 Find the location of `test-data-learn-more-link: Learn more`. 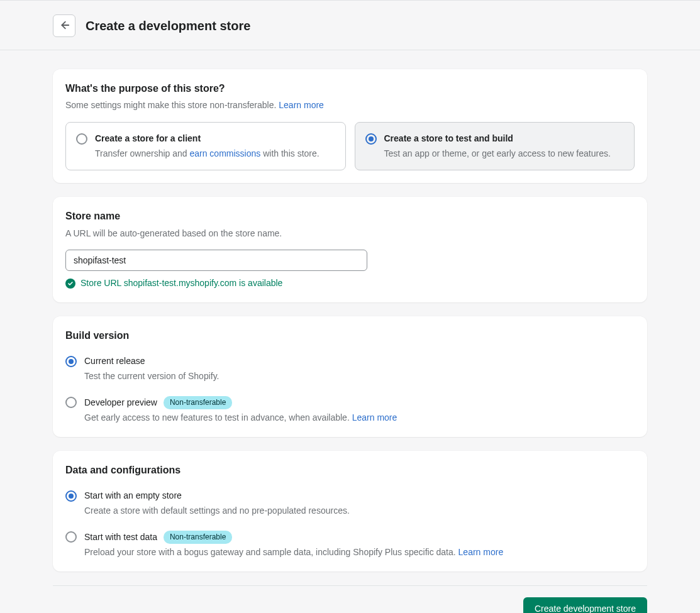

test-data-learn-more-link: Learn more is located at coordinates (481, 552).